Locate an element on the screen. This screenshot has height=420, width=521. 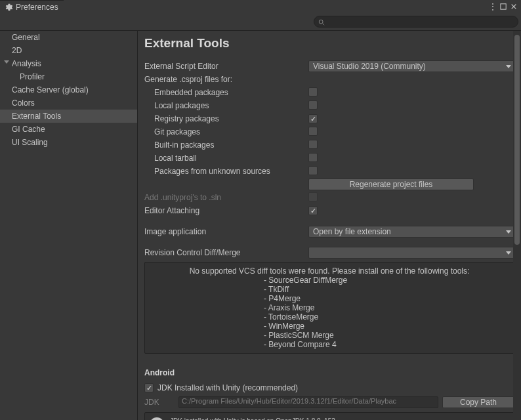
titlebar: Preferences ⋮ is located at coordinates (260, 7).